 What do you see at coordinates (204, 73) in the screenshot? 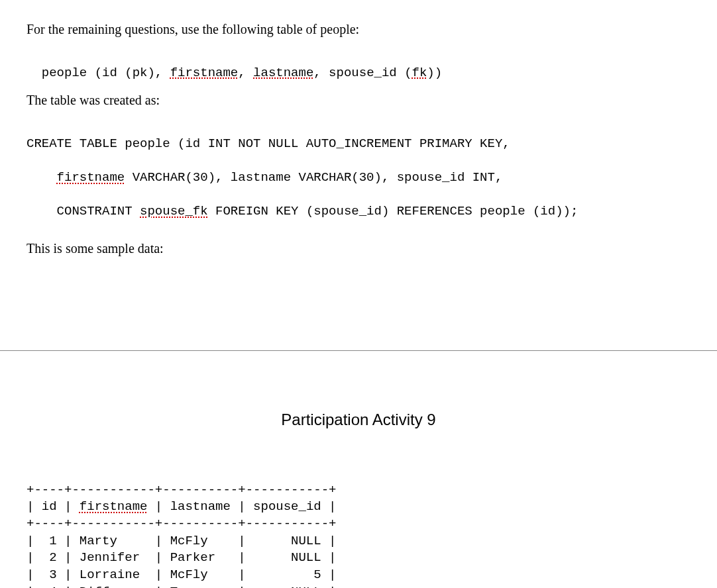
I see `schema-firstname: firstname` at bounding box center [204, 73].